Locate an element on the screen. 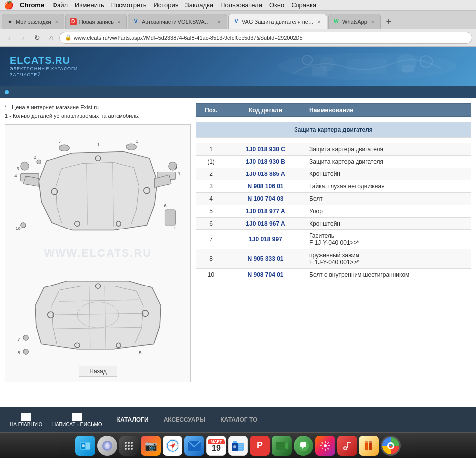 The width and height of the screenshot is (476, 458). footer-nav-accessories: АКСЕССУАРЫ is located at coordinates (184, 420).